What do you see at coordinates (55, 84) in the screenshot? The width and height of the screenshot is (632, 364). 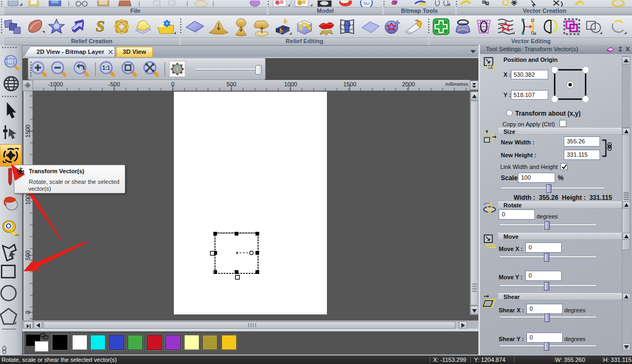 I see `svg-text: -1000` at bounding box center [55, 84].